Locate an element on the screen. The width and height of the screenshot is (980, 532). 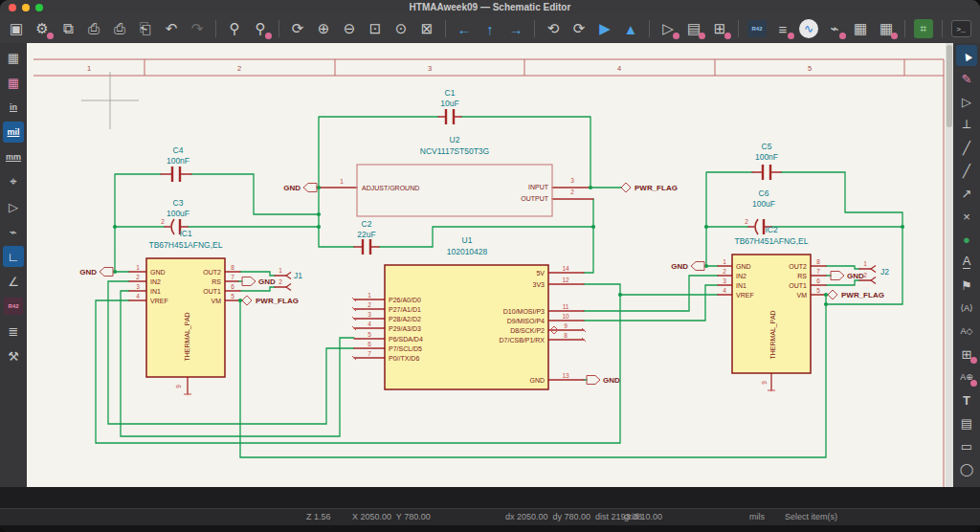
save-button: ▣ is located at coordinates (16, 29).